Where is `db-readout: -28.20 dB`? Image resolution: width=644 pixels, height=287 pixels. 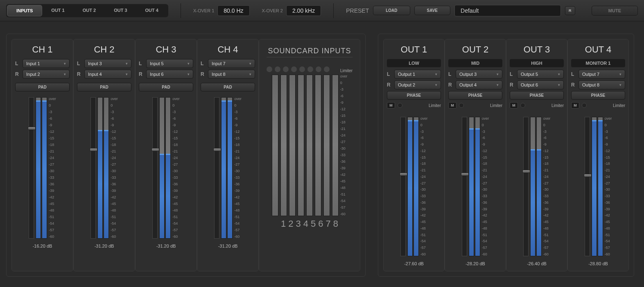 db-readout: -28.20 dB is located at coordinates (475, 264).